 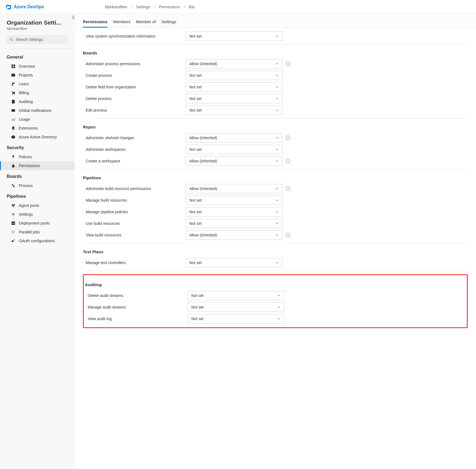 What do you see at coordinates (29, 205) in the screenshot?
I see `sidebar-item-label: Agent pools` at bounding box center [29, 205].